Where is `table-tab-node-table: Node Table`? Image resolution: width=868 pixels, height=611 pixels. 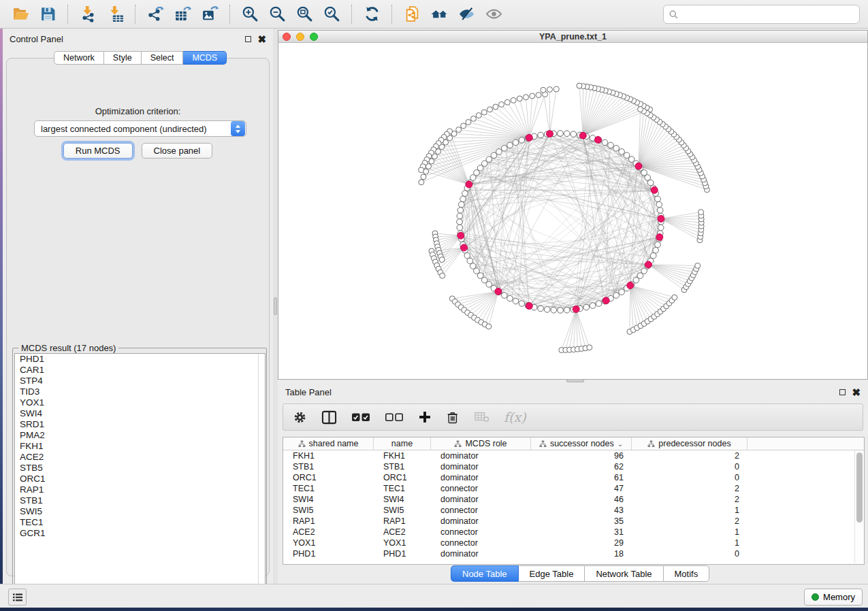 table-tab-node-table: Node Table is located at coordinates (485, 574).